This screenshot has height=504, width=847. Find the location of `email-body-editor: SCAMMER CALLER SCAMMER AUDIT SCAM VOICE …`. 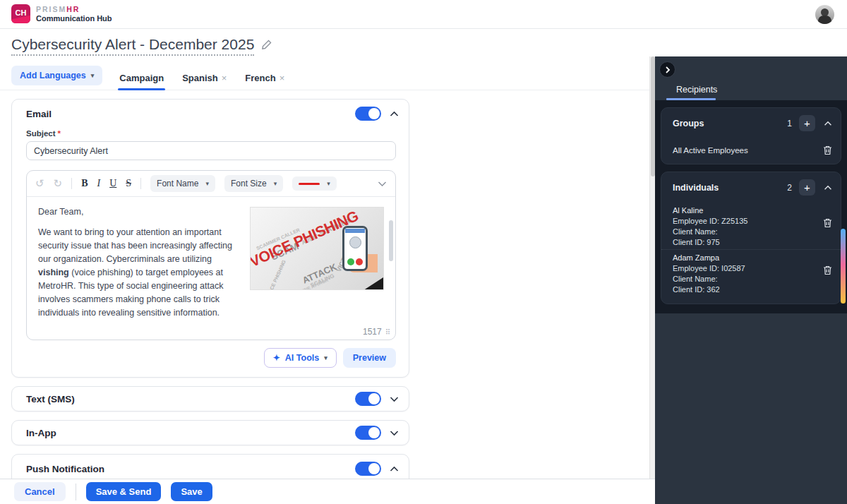

email-body-editor: SCAMMER CALLER SCAMMER AUDIT SCAM VOICE … is located at coordinates (211, 262).